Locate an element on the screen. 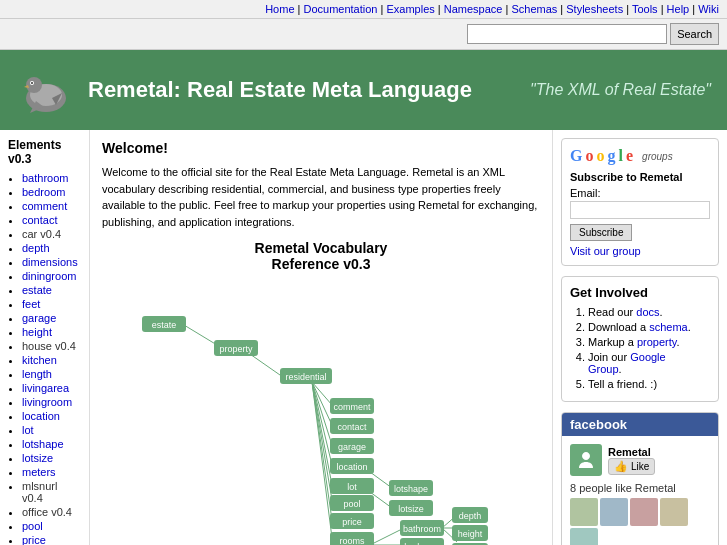  sidebar-item-link: lotsize is located at coordinates (38, 458).